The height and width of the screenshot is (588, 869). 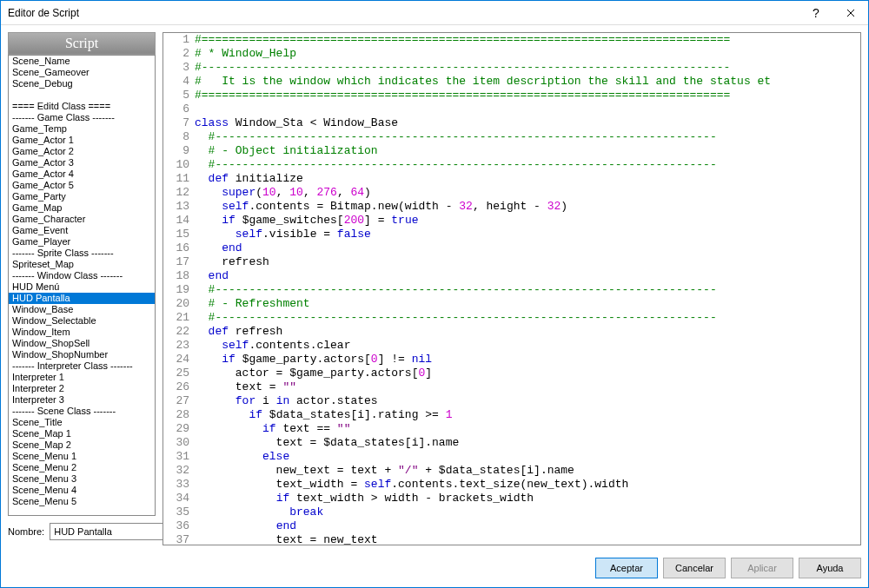 I want to click on code-line: def initialize, so click(x=492, y=179).